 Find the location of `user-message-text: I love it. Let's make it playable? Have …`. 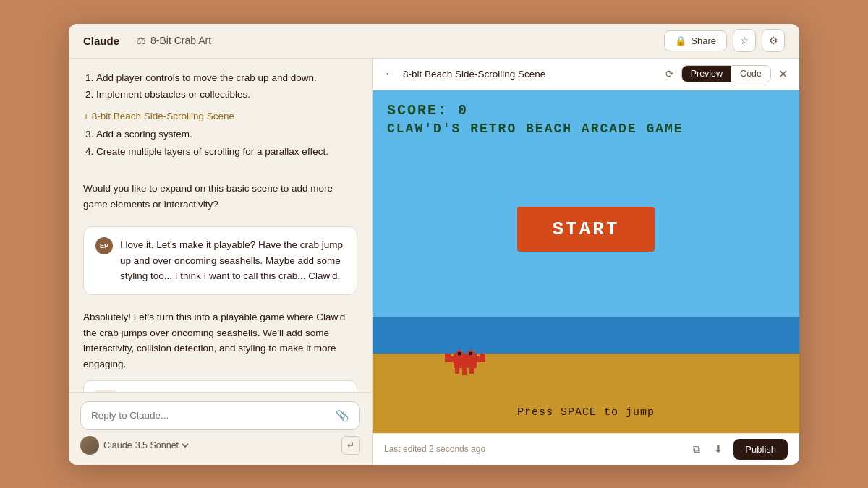

user-message-text: I love it. Let's make it playable? Have … is located at coordinates (233, 260).